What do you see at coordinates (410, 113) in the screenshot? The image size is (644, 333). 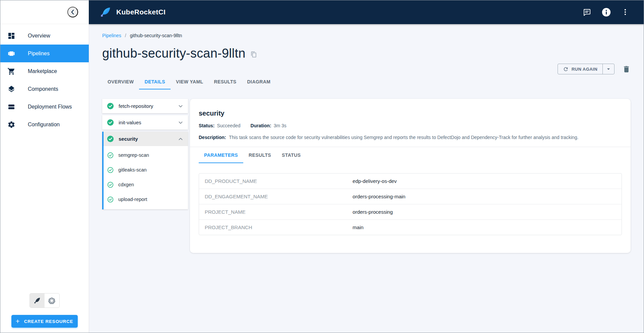 I see `task-detail-title: security` at bounding box center [410, 113].